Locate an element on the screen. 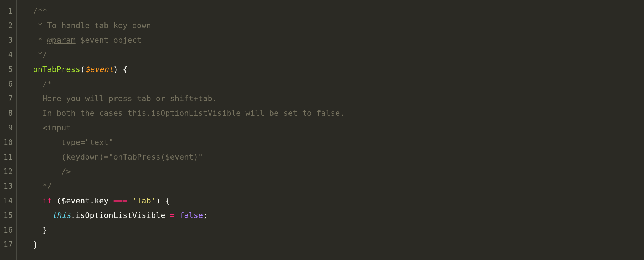 Image resolution: width=644 pixels, height=260 pixels. function-name: onTabPress is located at coordinates (57, 69).